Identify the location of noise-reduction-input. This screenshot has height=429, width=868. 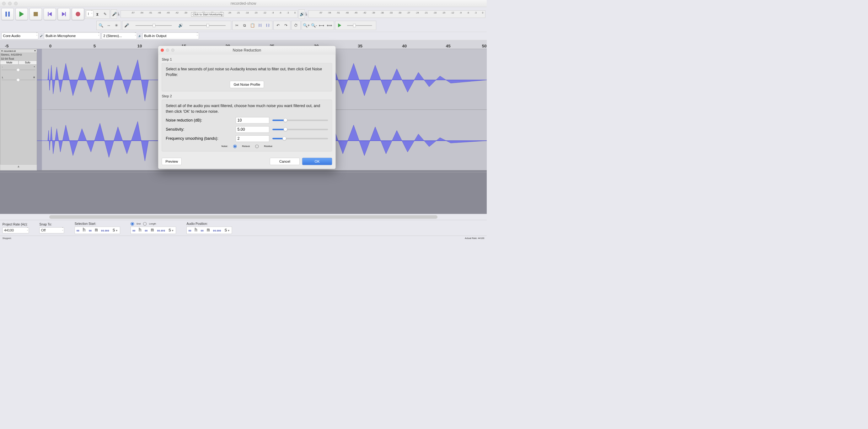
(252, 120).